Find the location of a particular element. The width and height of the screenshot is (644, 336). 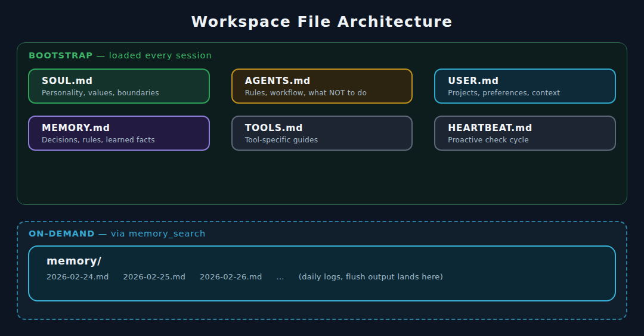

file-card-title: HEARTBEAT.md is located at coordinates (525, 129).